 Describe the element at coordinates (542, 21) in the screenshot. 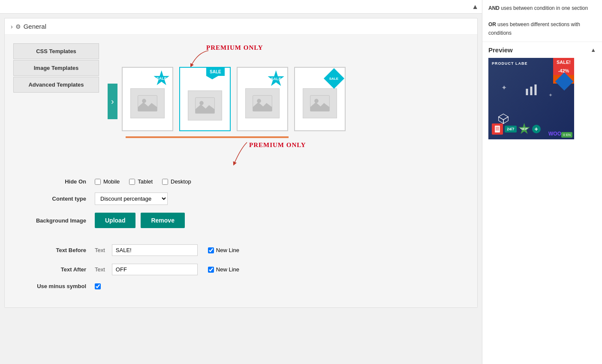

I see `right-panel-conditions: AND uses between condition in one sectio…` at that location.